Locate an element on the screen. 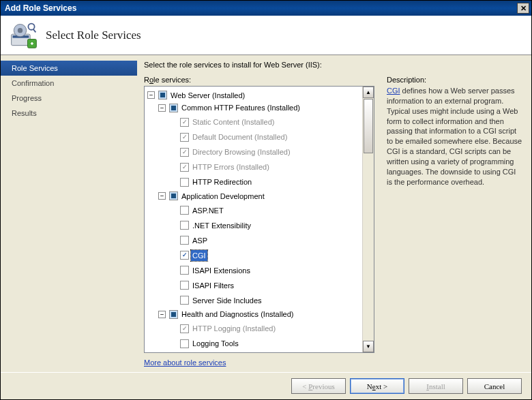  cancel-button: Cancel is located at coordinates (494, 386).